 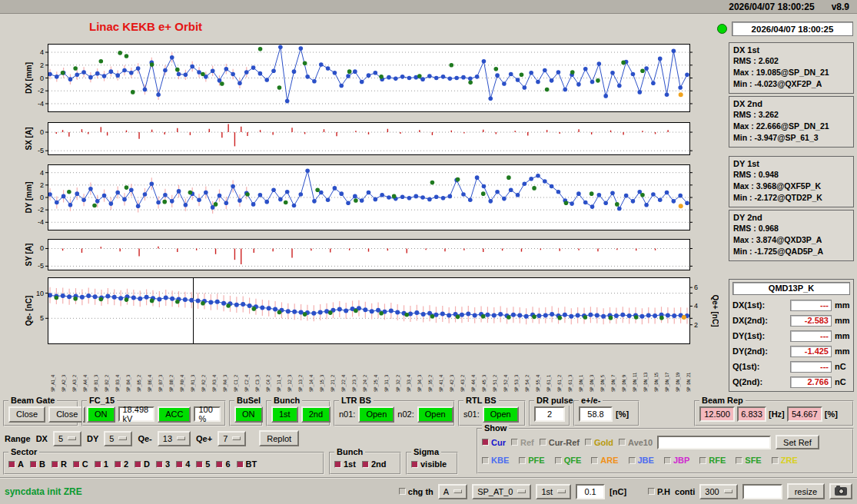 I want to click on show-gold-checkbox: Gold, so click(x=600, y=443).